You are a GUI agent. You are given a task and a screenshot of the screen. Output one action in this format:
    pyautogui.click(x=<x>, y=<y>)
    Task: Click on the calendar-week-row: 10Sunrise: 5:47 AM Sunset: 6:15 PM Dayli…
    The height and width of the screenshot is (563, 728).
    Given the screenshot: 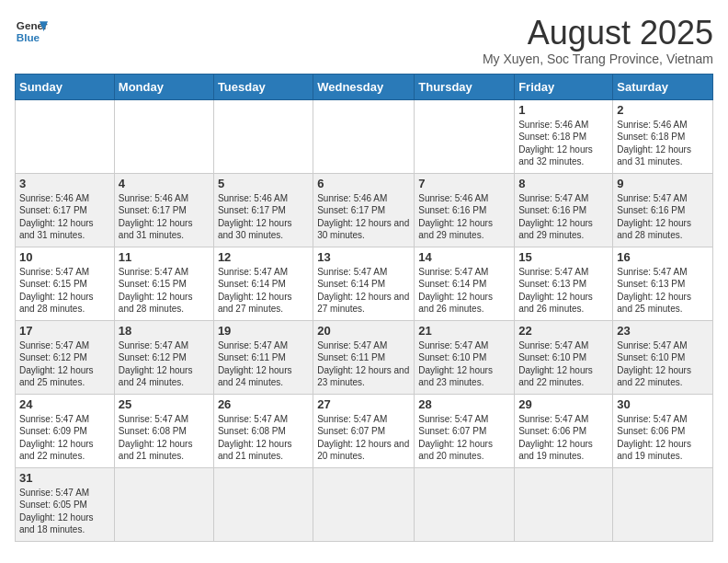 What is the action you would take?
    pyautogui.click(x=364, y=283)
    